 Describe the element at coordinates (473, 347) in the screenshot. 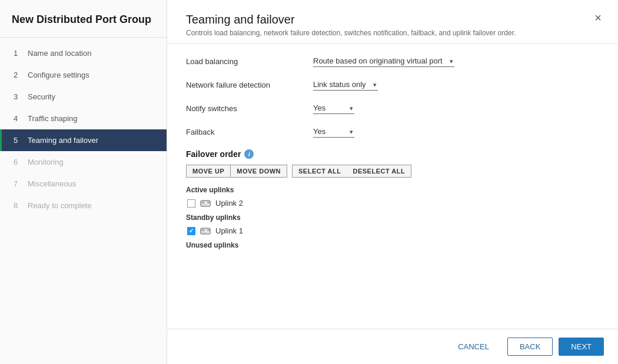

I see `cancel-button: CANCEL` at that location.